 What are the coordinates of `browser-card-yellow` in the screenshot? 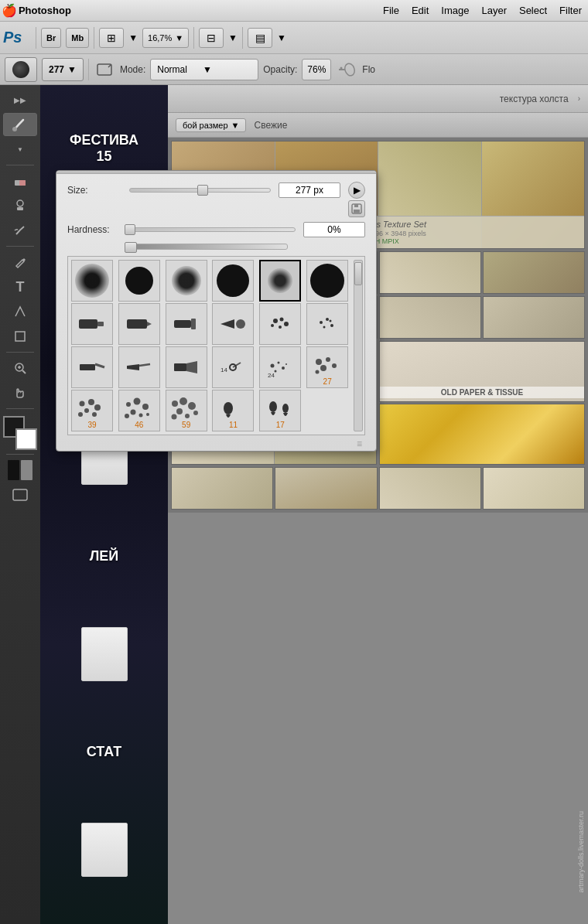 It's located at (482, 435).